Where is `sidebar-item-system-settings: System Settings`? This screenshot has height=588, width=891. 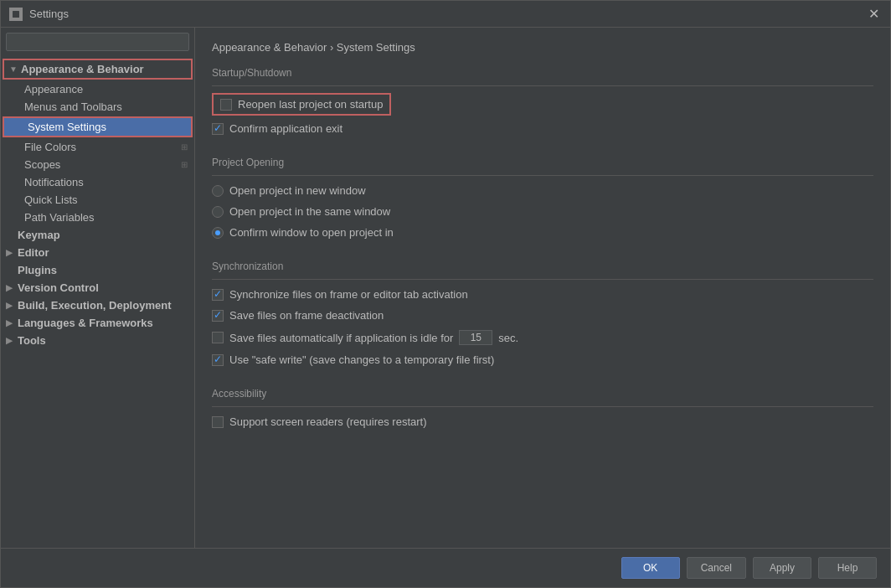
sidebar-item-system-settings: System Settings is located at coordinates (97, 127).